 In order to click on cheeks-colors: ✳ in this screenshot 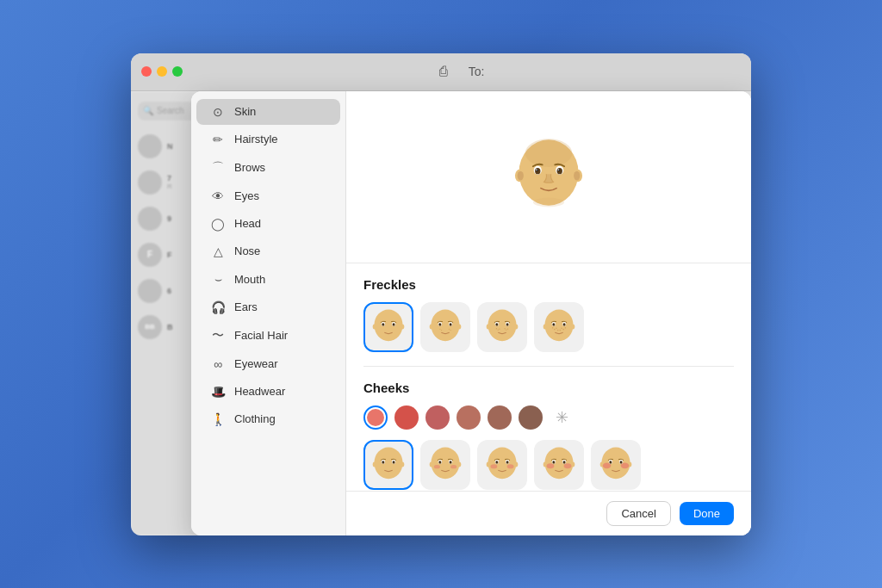, I will do `click(549, 418)`.